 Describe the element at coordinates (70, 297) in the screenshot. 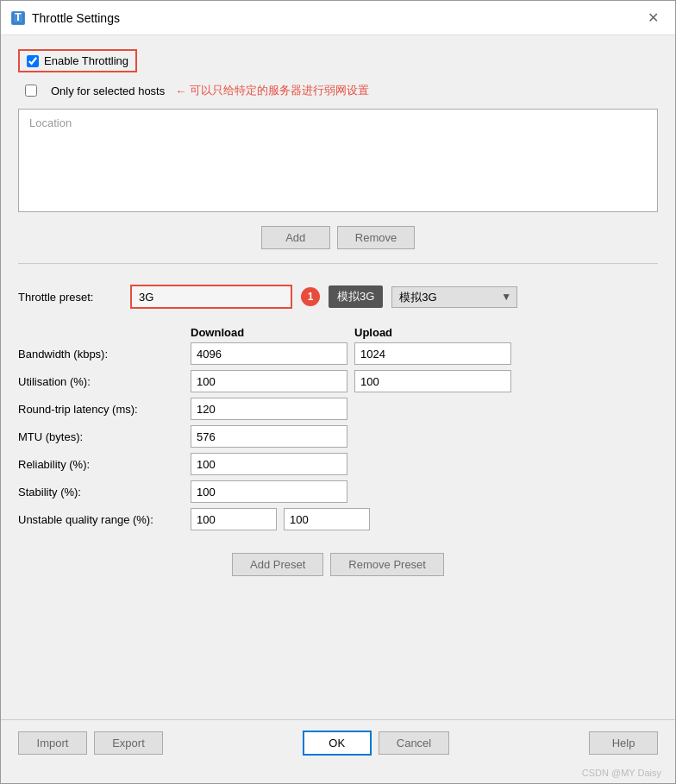

I see `throttle-preset-label: Throttle preset:` at that location.